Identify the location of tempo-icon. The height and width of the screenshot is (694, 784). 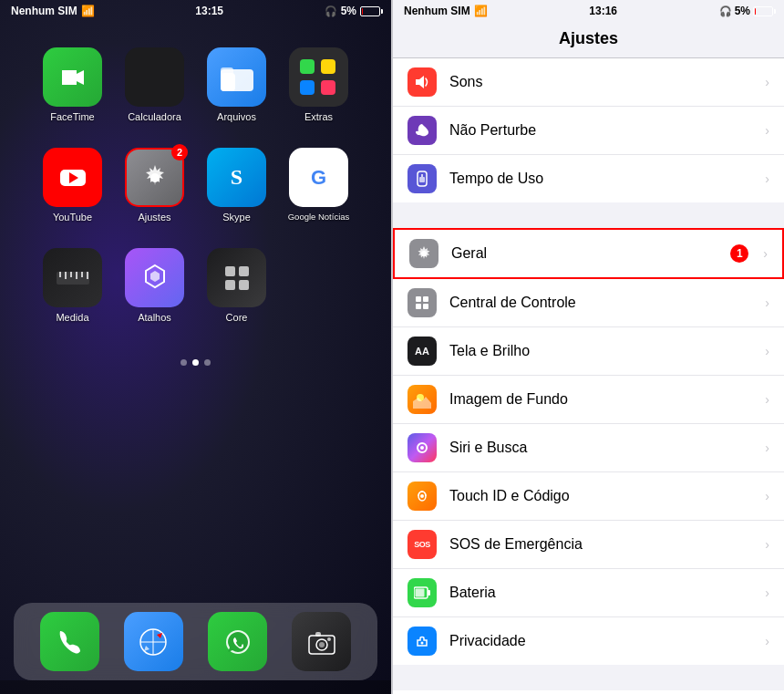
(422, 179).